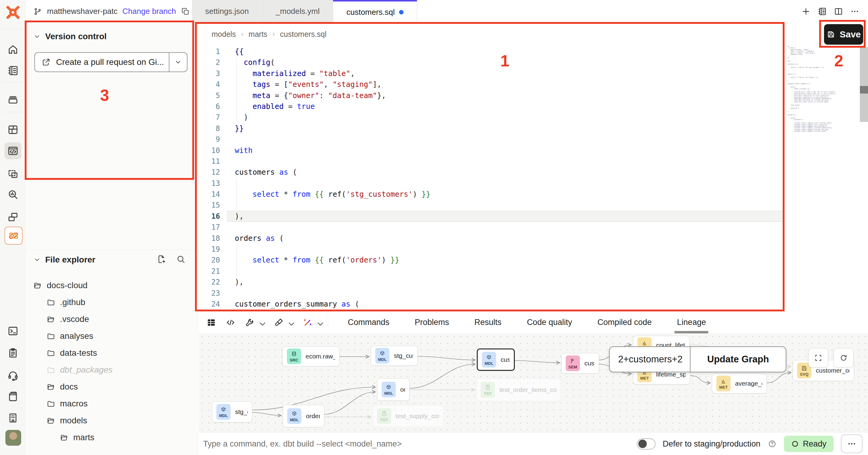  Describe the element at coordinates (432, 322) in the screenshot. I see `tab-problems: Problems` at that location.